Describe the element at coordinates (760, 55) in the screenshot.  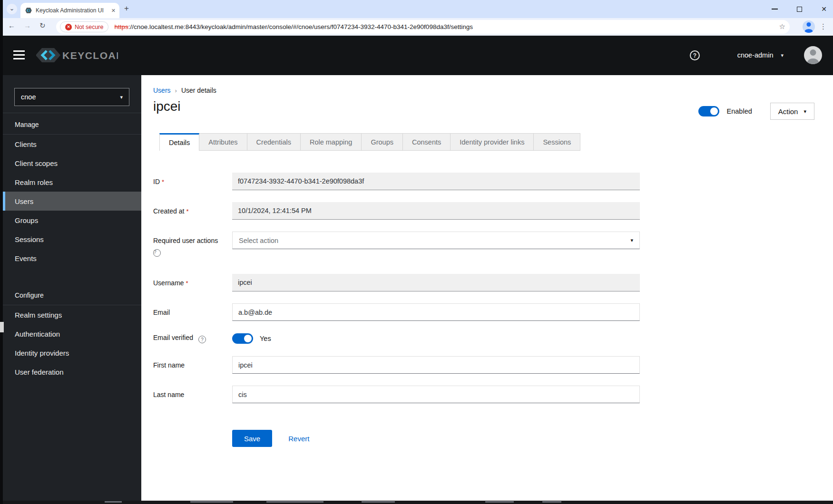
I see `user-menu: cnoe-admin ▾` at that location.